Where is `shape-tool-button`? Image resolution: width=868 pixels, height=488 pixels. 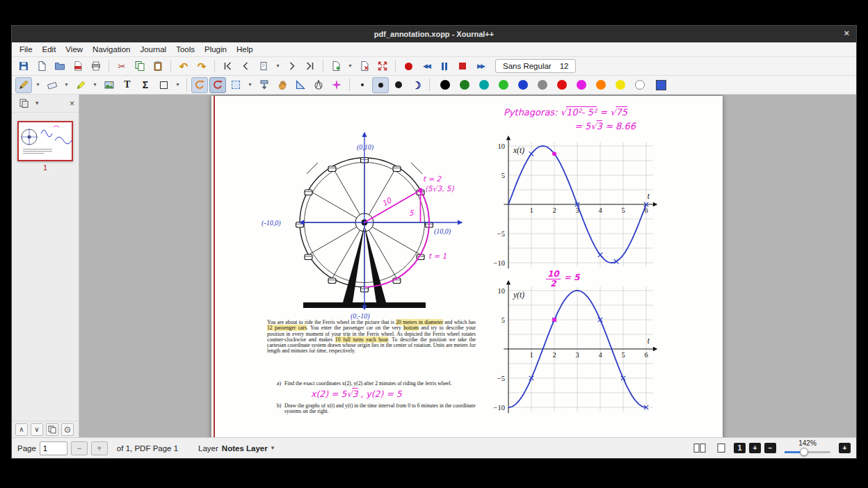
shape-tool-button is located at coordinates (163, 85).